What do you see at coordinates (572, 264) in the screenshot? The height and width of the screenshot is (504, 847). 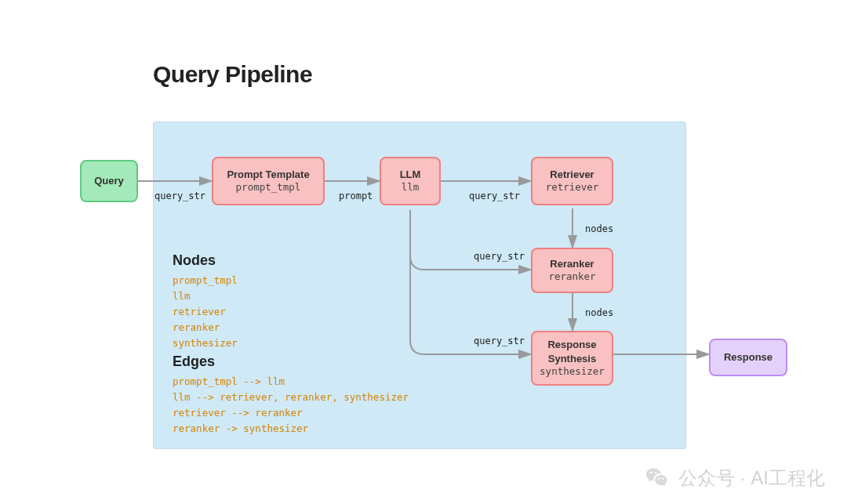 I see `node-reranker-title: Reranker` at bounding box center [572, 264].